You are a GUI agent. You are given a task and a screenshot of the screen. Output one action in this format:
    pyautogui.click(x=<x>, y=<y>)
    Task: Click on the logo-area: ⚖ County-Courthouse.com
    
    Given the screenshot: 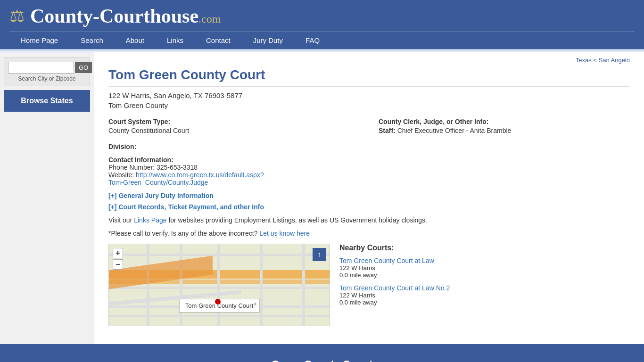 What is the action you would take?
    pyautogui.click(x=322, y=18)
    